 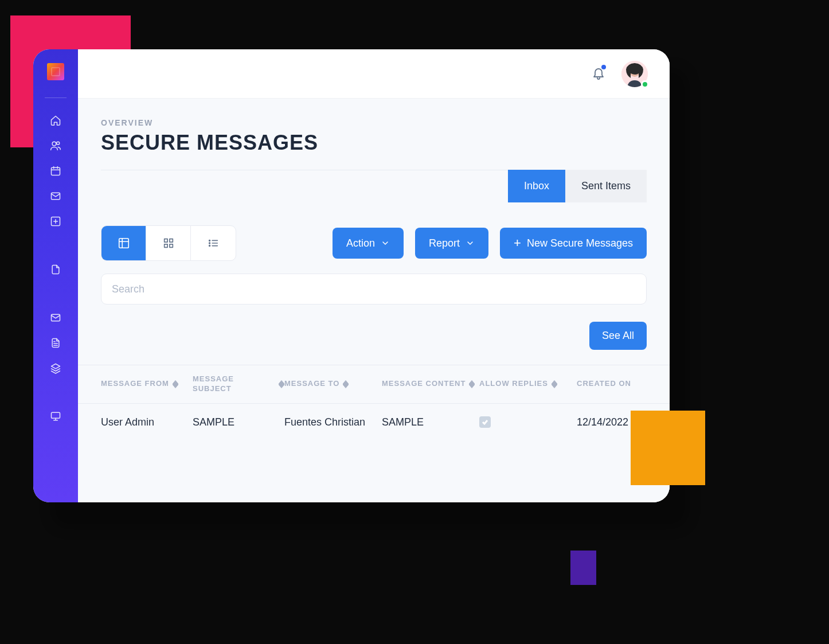 What do you see at coordinates (668, 448) in the screenshot?
I see `decoration-orange` at bounding box center [668, 448].